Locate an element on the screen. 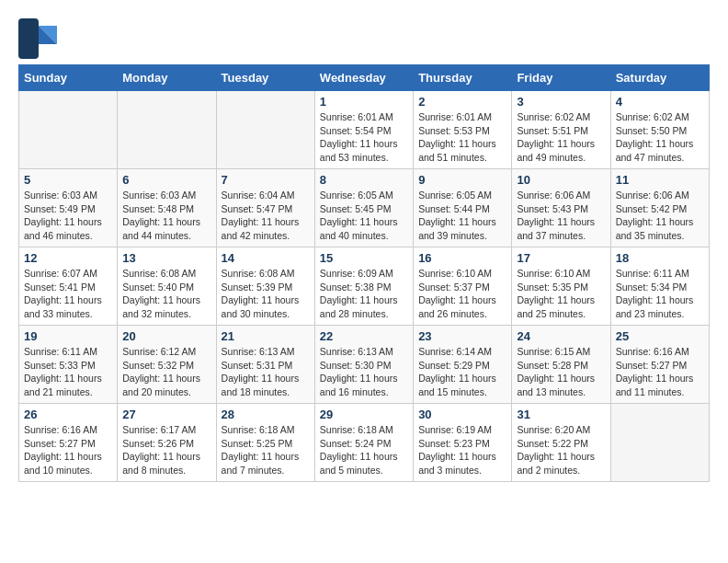 The width and height of the screenshot is (728, 563). day-number: 6 is located at coordinates (166, 180).